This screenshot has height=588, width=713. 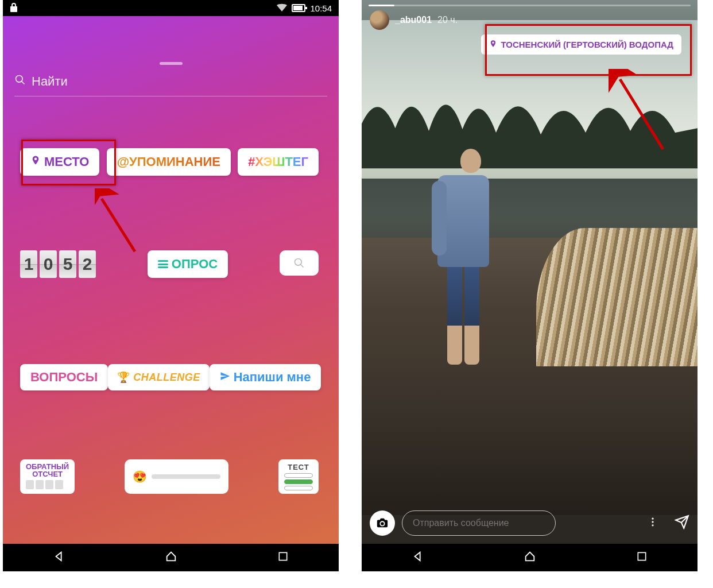 I want to click on sticker-write-me: Напиши мне, so click(x=265, y=377).